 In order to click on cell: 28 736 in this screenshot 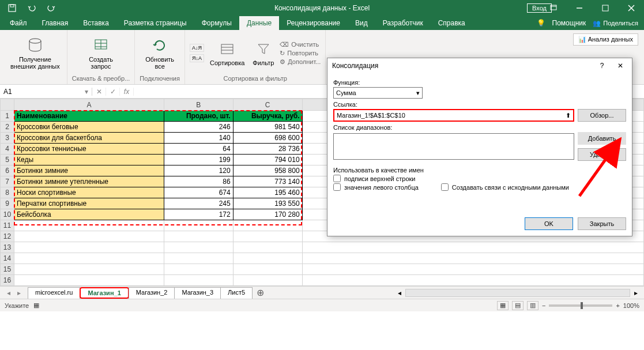, I will do `click(268, 149)`.